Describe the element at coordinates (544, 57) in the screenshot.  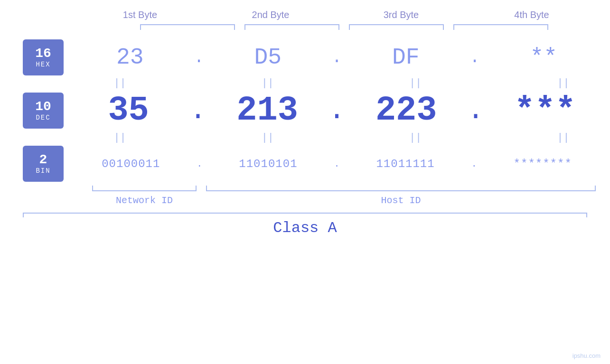
I see `hex-octet-4: **` at that location.